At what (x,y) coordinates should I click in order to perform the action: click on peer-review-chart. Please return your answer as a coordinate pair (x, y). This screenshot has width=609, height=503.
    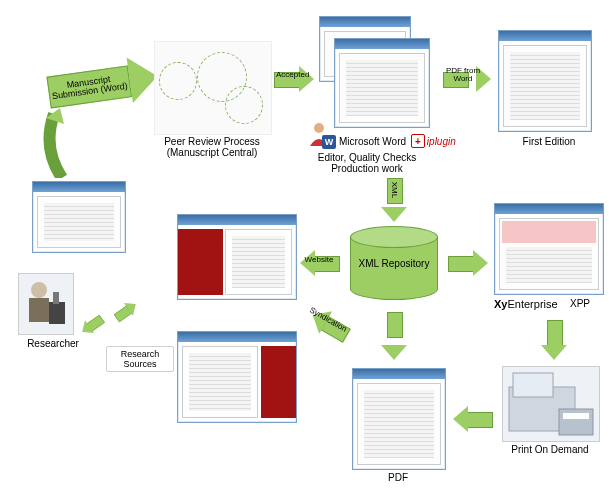
    Looking at the image, I should click on (213, 88).